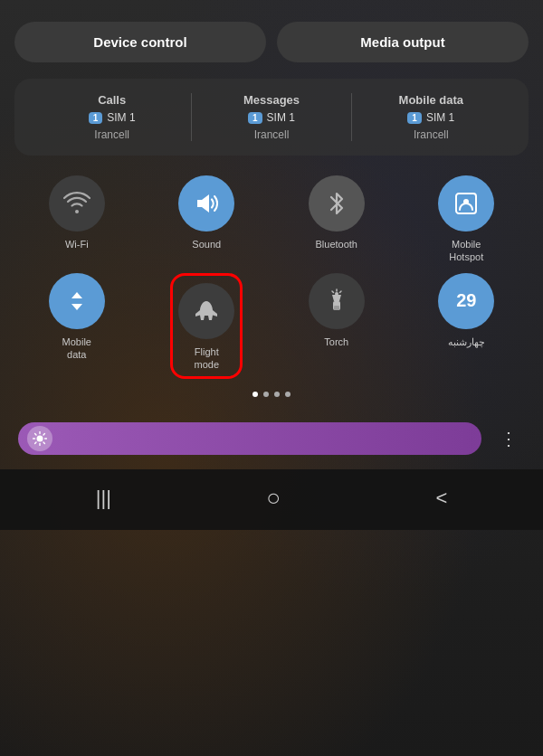 Image resolution: width=543 pixels, height=756 pixels. I want to click on calendar-label: چهارشنبه, so click(467, 342).